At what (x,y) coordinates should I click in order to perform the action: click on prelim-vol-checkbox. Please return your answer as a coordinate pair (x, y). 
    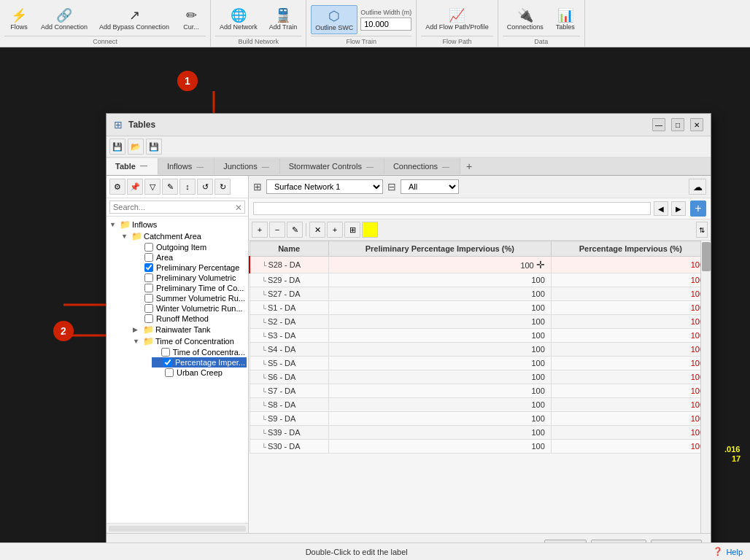
    Looking at the image, I should click on (149, 278).